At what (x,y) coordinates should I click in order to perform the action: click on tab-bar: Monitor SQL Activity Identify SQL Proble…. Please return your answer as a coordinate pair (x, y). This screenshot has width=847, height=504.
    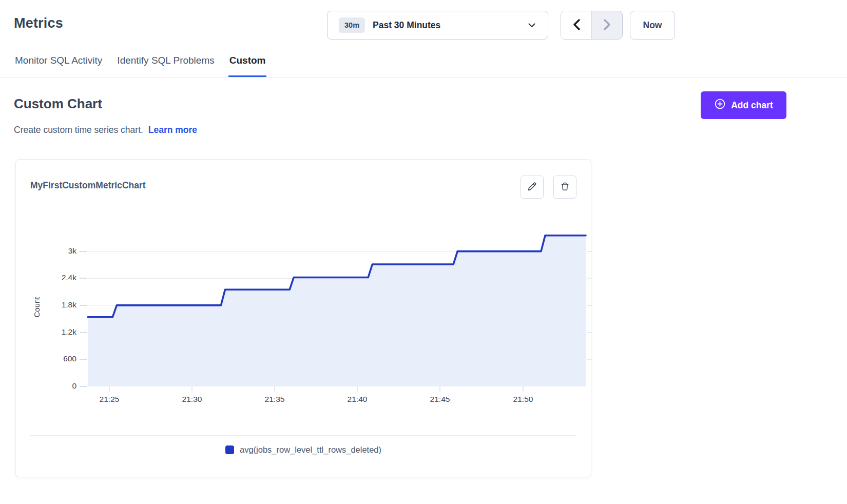
    Looking at the image, I should click on (424, 65).